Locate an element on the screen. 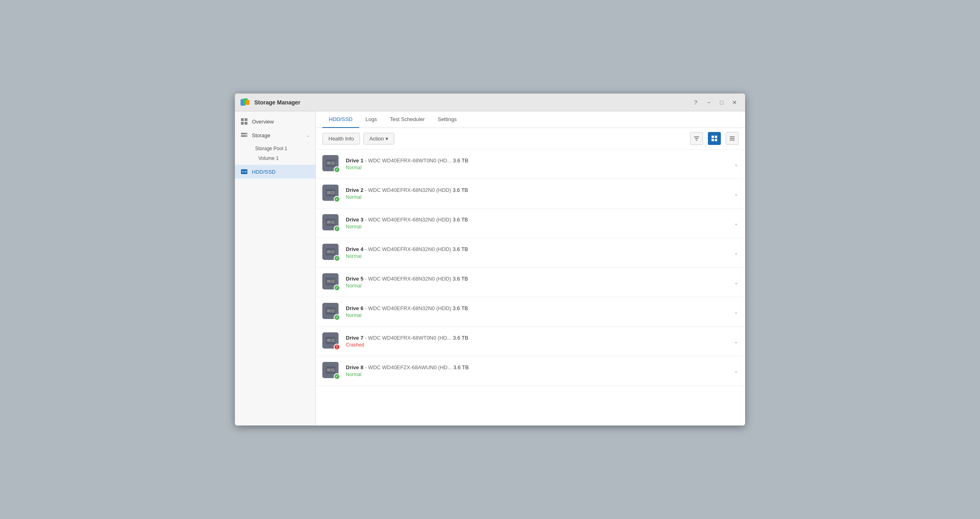 The height and width of the screenshot is (519, 980). app-icon is located at coordinates (245, 102).